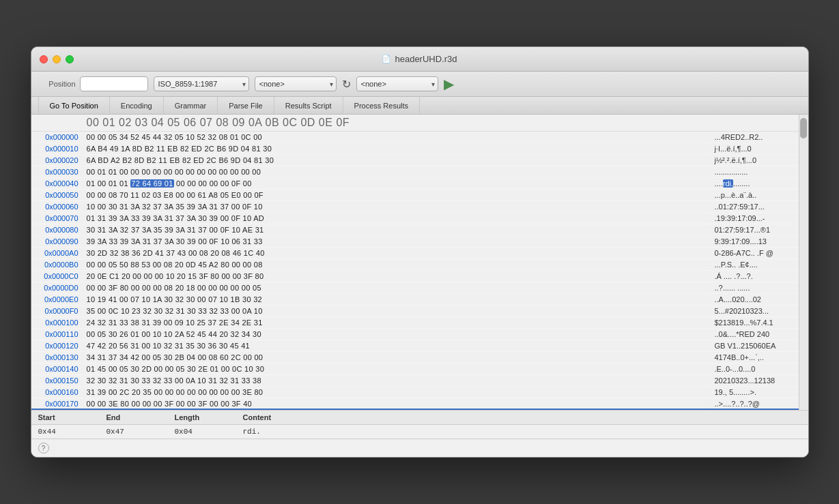  Describe the element at coordinates (57, 241) in the screenshot. I see `hex-offset-9: 0x000090` at that location.